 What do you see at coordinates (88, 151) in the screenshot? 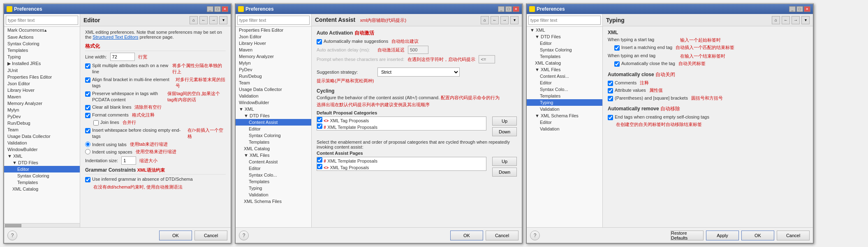
I see `radio-space-input` at bounding box center [88, 151].